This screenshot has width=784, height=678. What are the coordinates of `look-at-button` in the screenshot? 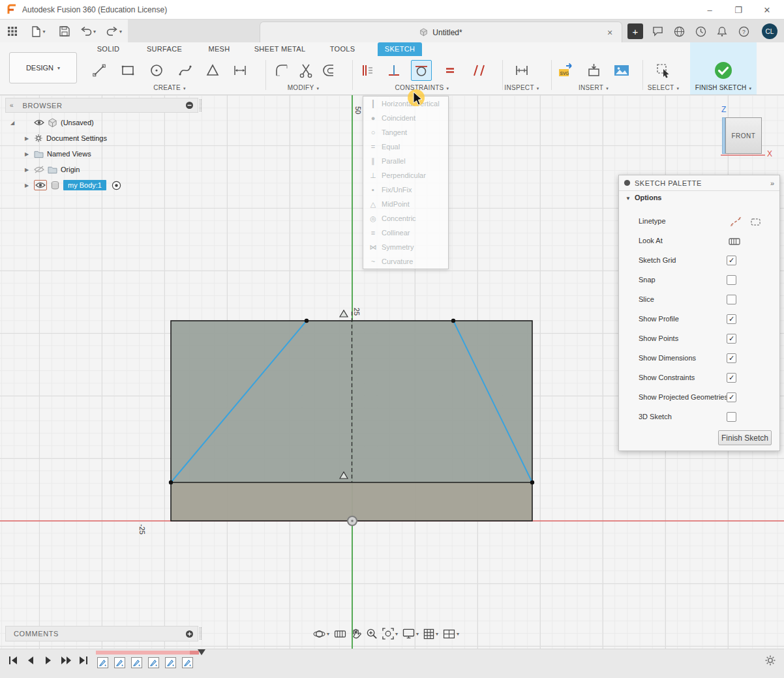 It's located at (340, 634).